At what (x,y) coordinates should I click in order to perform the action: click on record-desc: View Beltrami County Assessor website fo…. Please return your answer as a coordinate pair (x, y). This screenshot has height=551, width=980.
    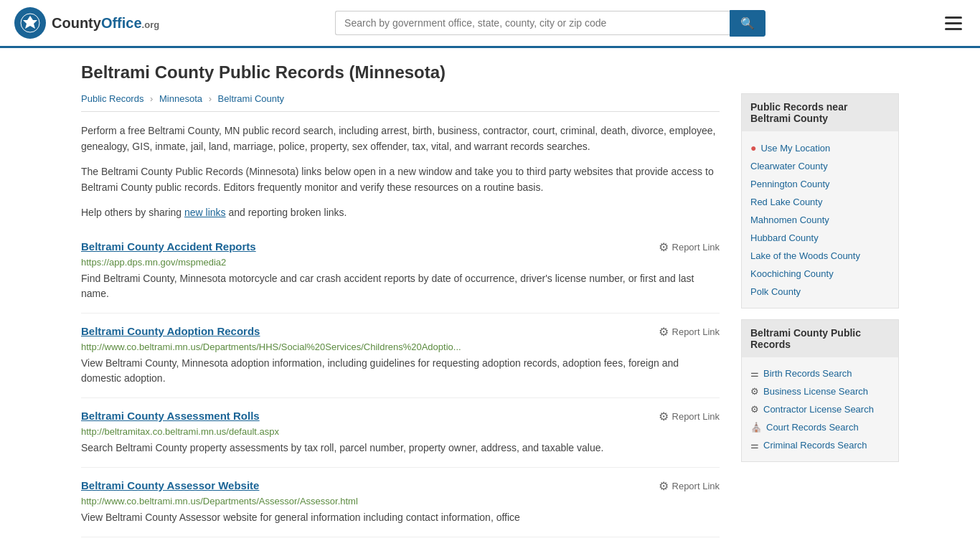
    Looking at the image, I should click on (400, 518).